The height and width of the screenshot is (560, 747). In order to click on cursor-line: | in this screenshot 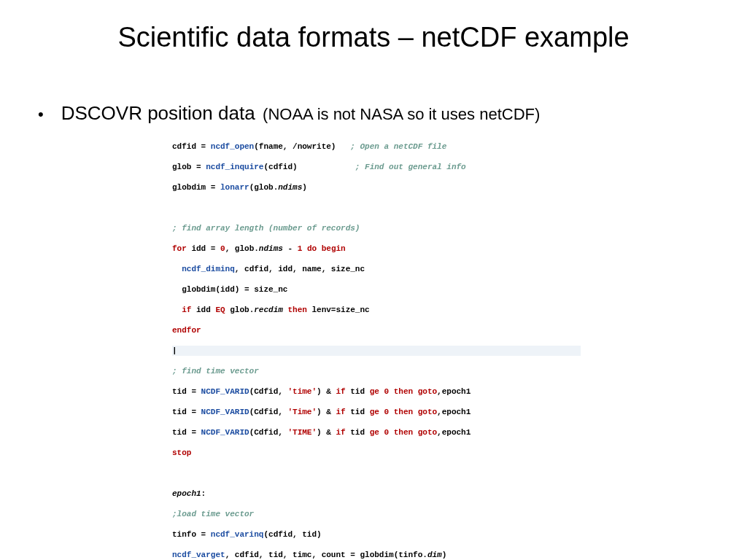, I will do `click(376, 351)`.